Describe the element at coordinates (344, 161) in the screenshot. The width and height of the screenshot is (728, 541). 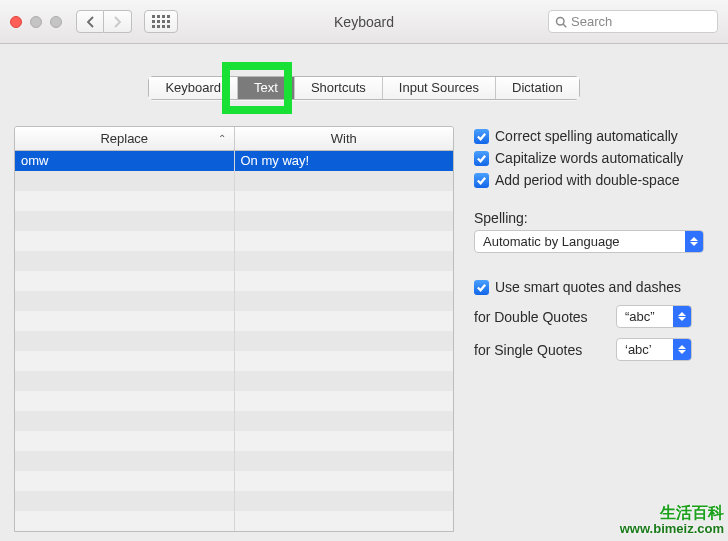
I see `cell-with: On my way!` at that location.